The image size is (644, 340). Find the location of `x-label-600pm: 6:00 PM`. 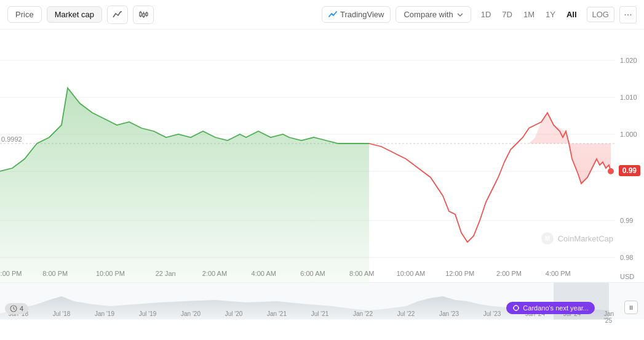

x-label-600pm: 6:00 PM is located at coordinates (11, 273).